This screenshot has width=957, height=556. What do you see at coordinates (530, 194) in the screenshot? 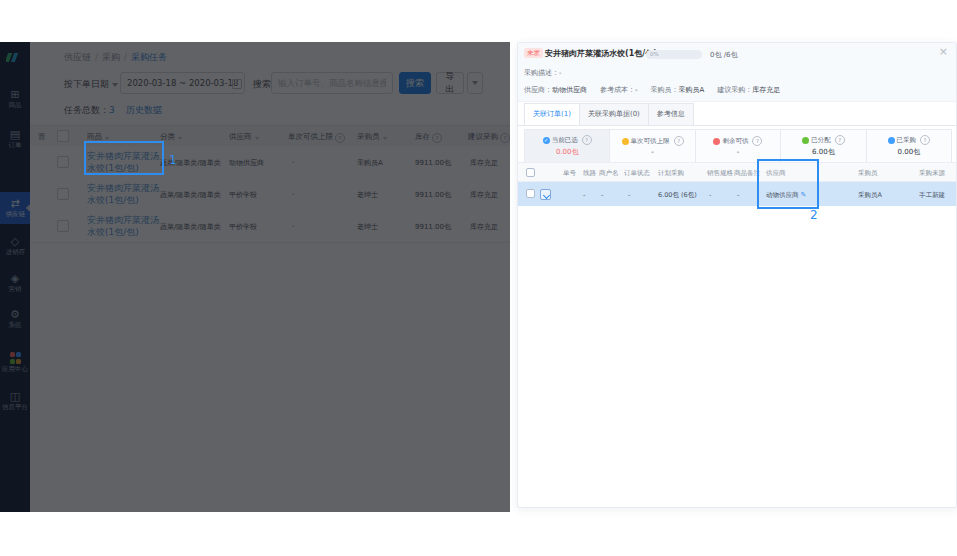
I see `row-checkbox` at bounding box center [530, 194].